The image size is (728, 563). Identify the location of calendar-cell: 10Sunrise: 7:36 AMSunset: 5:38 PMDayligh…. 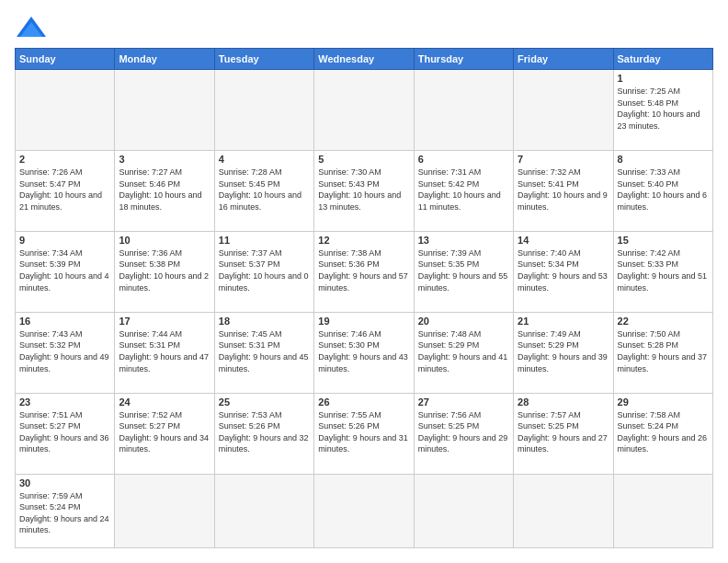
(165, 271).